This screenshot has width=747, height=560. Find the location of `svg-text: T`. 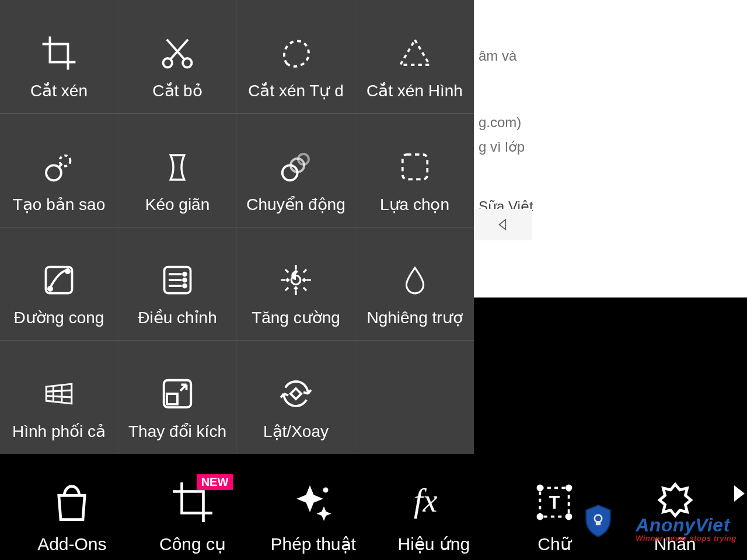

svg-text: T is located at coordinates (554, 503).